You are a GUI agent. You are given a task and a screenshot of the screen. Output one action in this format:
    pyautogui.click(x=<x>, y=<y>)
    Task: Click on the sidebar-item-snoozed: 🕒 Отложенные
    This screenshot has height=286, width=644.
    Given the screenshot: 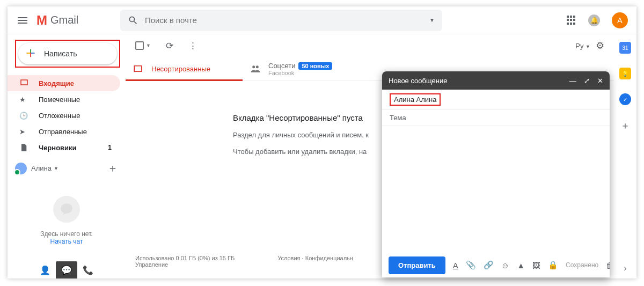 What is the action you would take?
    pyautogui.click(x=64, y=115)
    